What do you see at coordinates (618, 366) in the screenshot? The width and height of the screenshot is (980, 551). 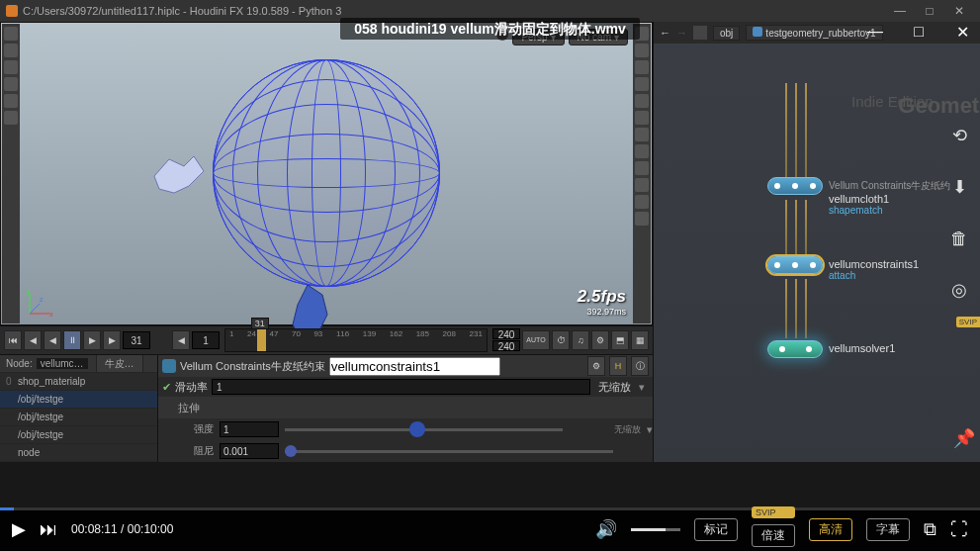 I see `help-icon: H` at bounding box center [618, 366].